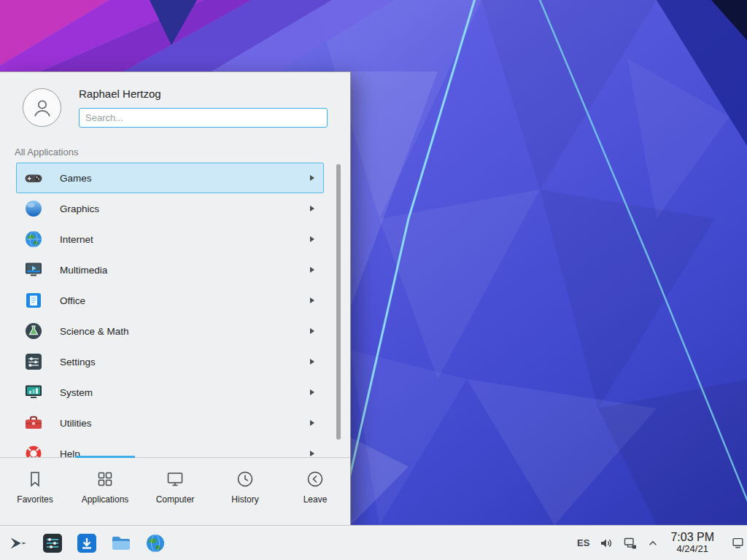  Describe the element at coordinates (738, 542) in the screenshot. I see `show-desktop-icon` at that location.